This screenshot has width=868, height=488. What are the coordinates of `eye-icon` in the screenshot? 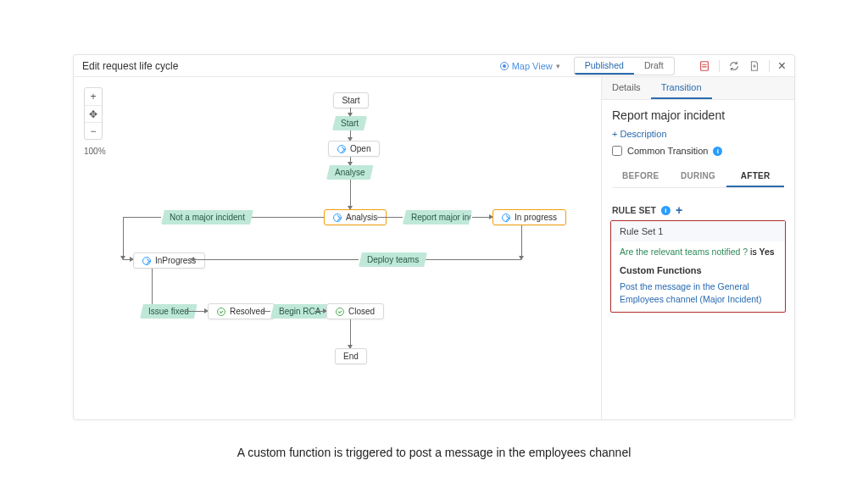 It's located at (504, 66).